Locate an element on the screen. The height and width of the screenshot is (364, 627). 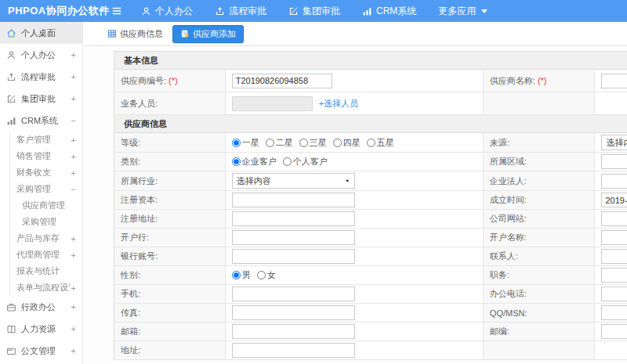
sidebar-item-label: 行政办公 is located at coordinates (38, 307).